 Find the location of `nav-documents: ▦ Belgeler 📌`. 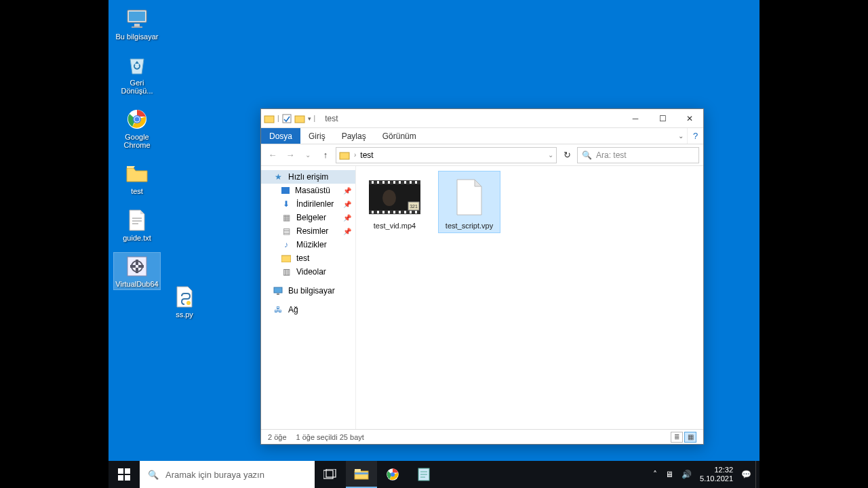

nav-documents: ▦ Belgeler 📌 is located at coordinates (308, 218).